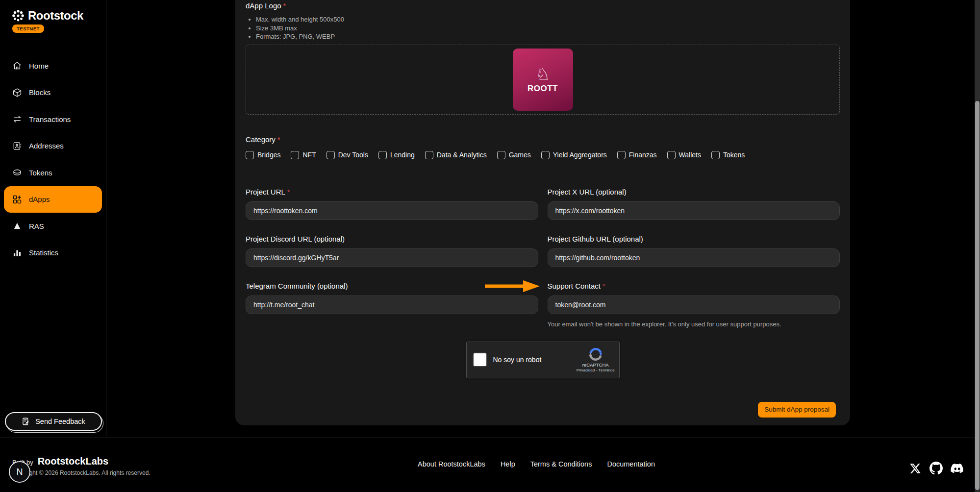  I want to click on logo-requirement: Formats: JPG, PNG, WEBP, so click(548, 37).